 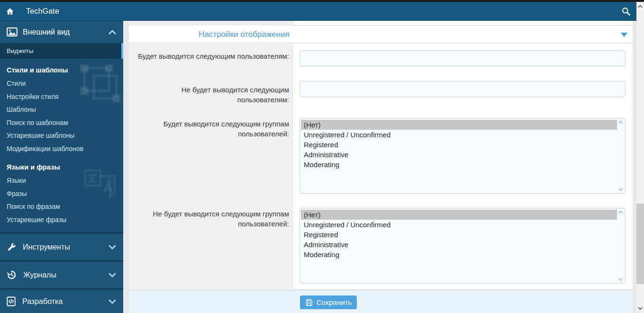 What do you see at coordinates (244, 35) in the screenshot?
I see `section-title: Настройки отображения` at bounding box center [244, 35].